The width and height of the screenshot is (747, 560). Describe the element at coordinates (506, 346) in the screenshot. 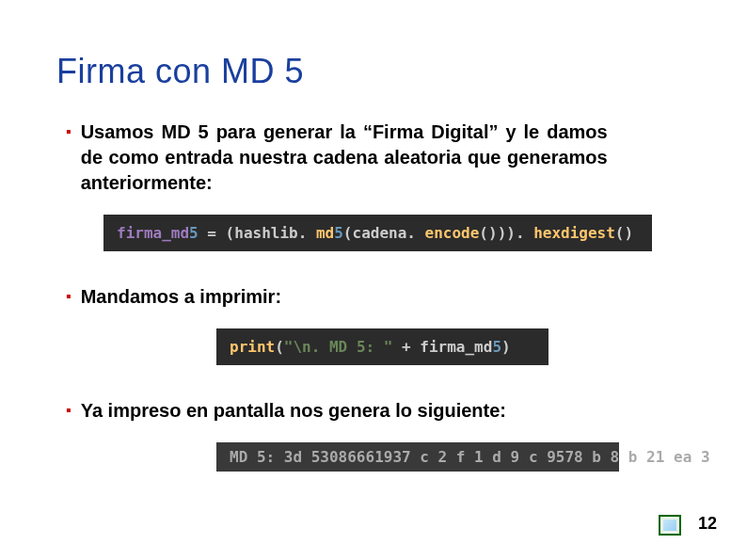

I see `code-token: )` at that location.